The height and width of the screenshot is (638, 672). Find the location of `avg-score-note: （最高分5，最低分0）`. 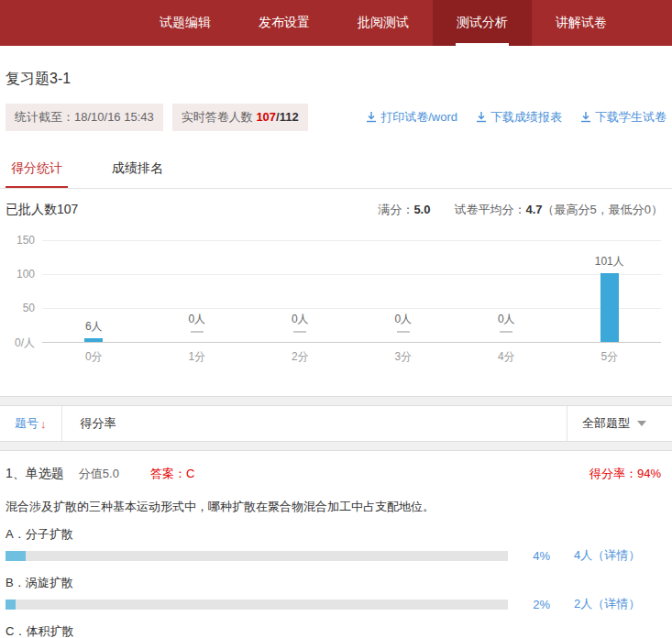

avg-score-note: （最高分5，最低分0） is located at coordinates (603, 209).